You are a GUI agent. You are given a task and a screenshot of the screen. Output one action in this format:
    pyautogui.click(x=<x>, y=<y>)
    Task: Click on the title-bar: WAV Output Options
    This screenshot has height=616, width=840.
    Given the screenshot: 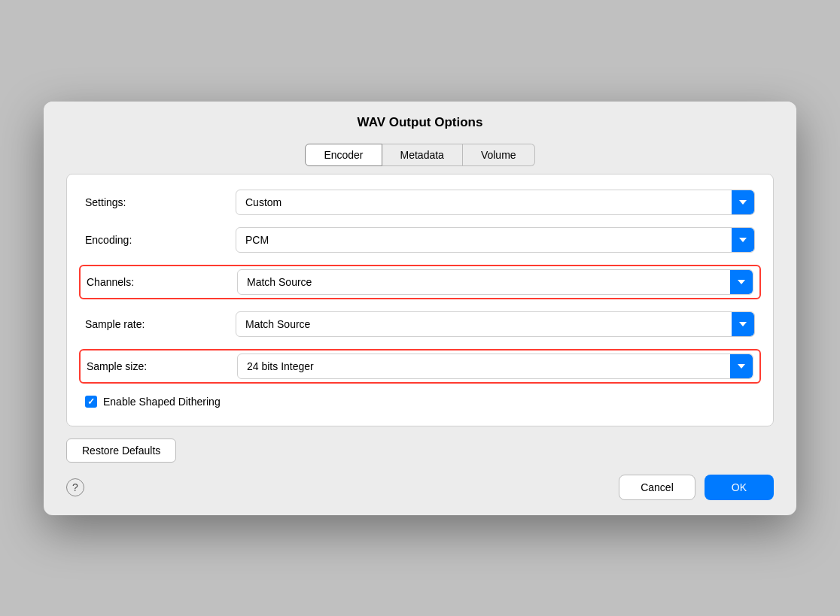 What is the action you would take?
    pyautogui.click(x=420, y=120)
    